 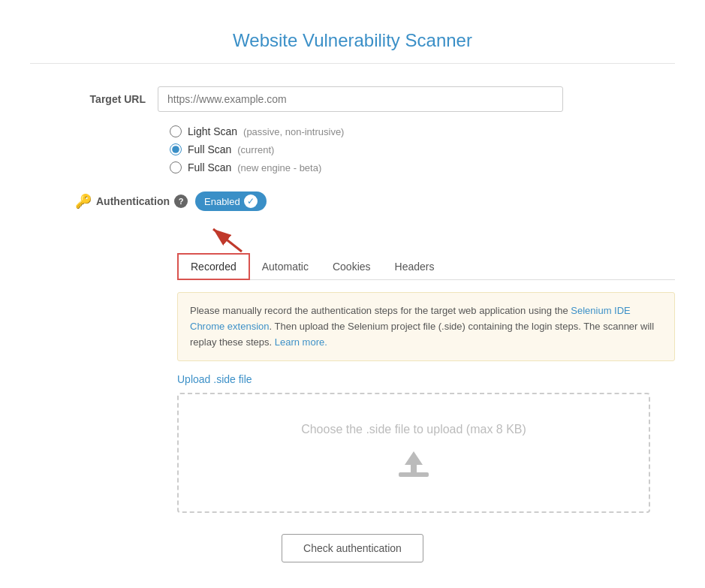 I want to click on auth-row: 🔑 Authentication ? Enabled ✓, so click(x=353, y=201).